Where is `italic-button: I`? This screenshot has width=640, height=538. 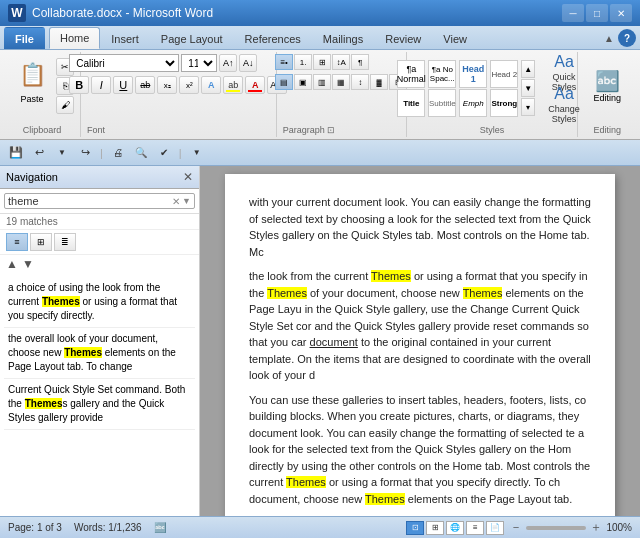 italic-button: I is located at coordinates (101, 85).